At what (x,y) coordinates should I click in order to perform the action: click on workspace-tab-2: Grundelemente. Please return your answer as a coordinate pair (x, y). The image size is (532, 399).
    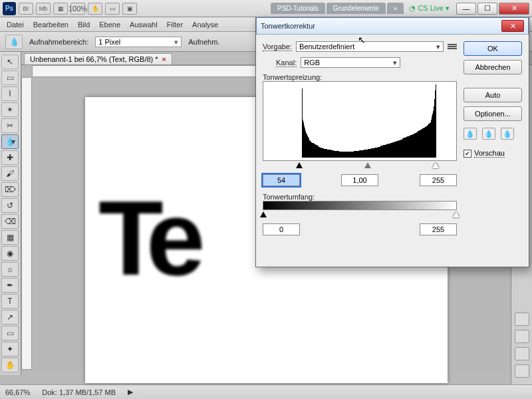
    Looking at the image, I should click on (356, 8).